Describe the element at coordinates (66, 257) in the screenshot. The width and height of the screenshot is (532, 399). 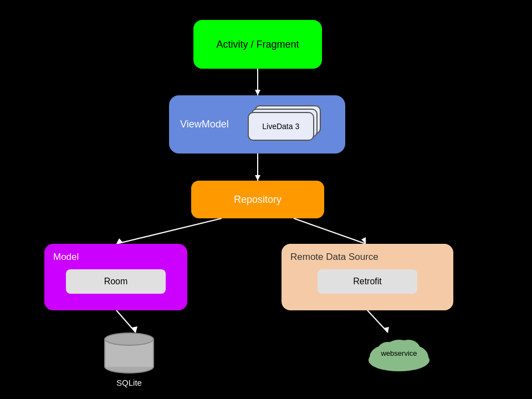
I see `model-label: Model` at that location.